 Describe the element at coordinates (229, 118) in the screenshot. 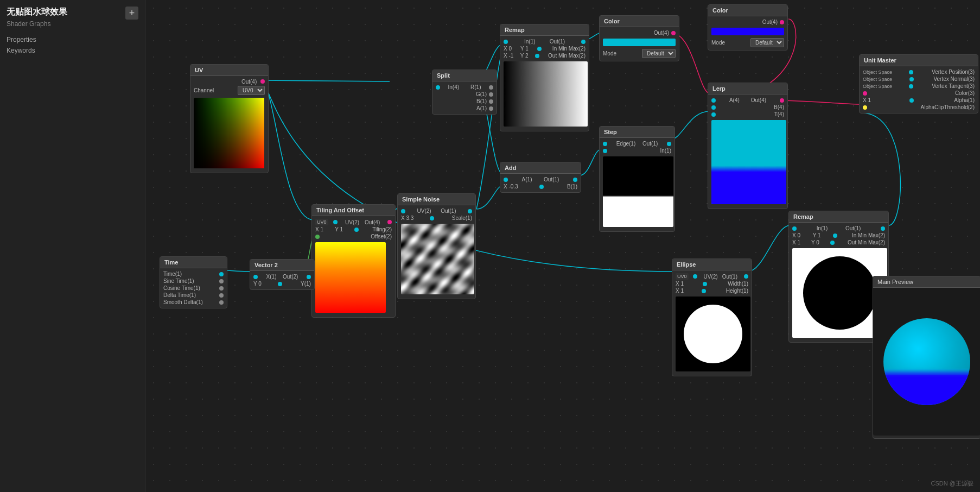

I see `uv-node: UV Out(4) Channel UV0` at that location.